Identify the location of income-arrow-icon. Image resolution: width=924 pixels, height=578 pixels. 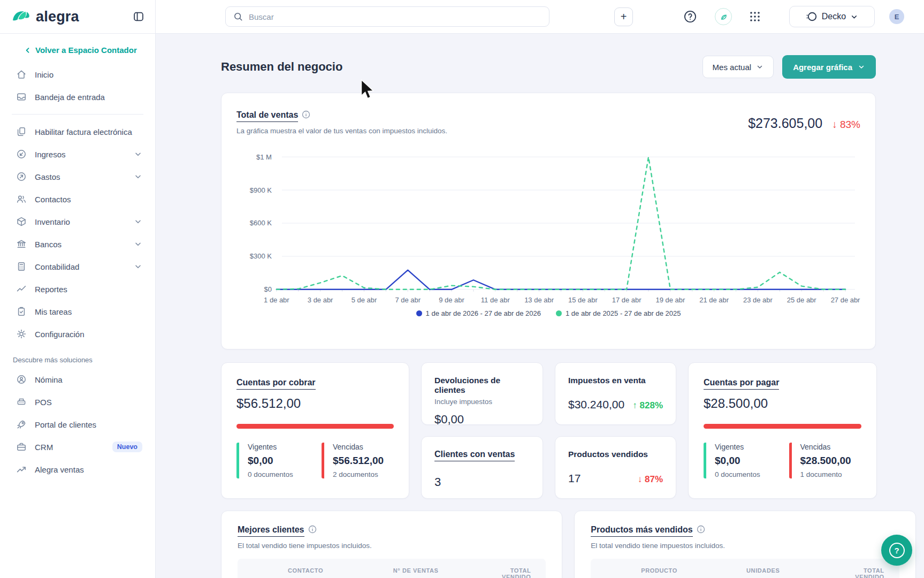
(21, 154).